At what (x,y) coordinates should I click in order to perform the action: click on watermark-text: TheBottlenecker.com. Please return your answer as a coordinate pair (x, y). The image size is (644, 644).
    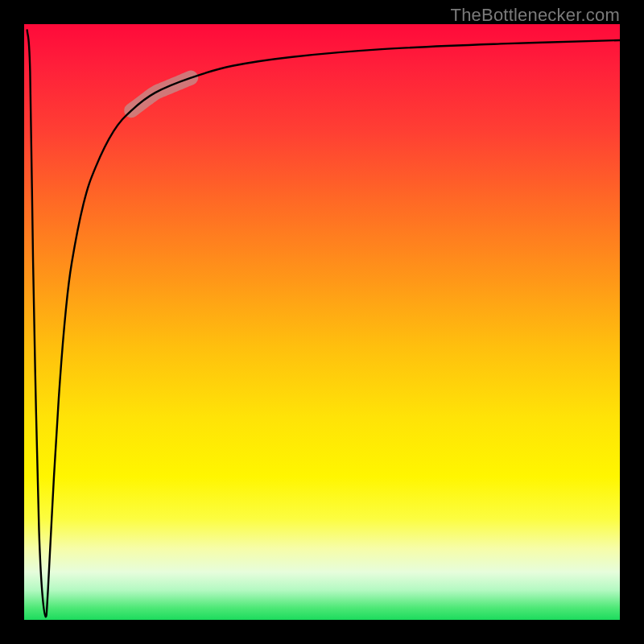
    Looking at the image, I should click on (535, 15).